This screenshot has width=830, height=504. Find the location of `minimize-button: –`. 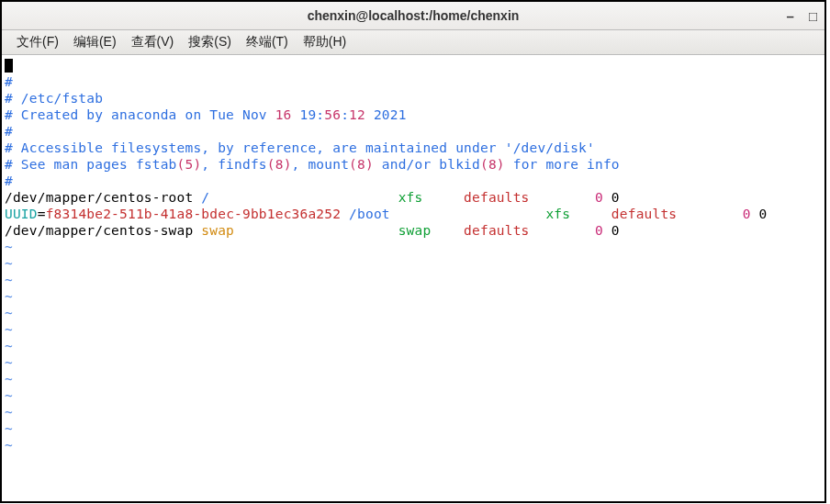

minimize-button: – is located at coordinates (791, 17).